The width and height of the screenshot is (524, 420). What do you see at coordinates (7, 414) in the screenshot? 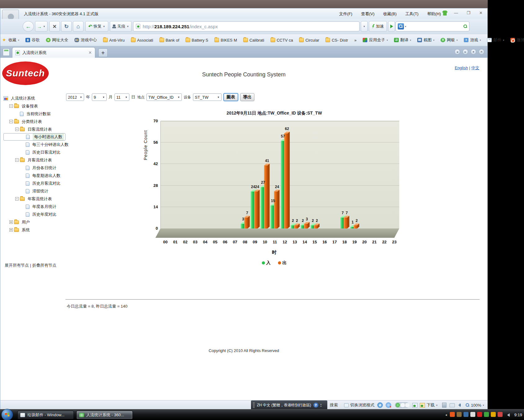
I see `start-button` at bounding box center [7, 414].